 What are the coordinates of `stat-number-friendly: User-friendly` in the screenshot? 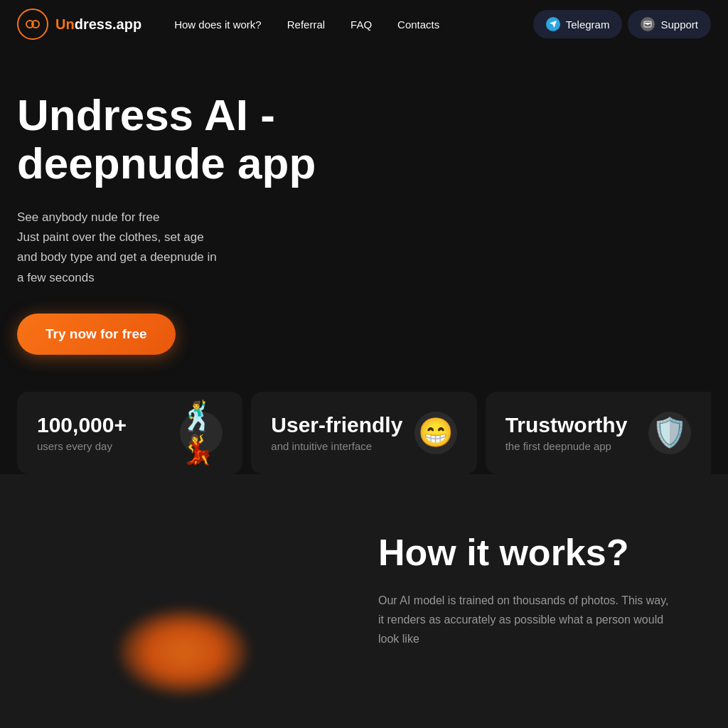 It's located at (337, 425).